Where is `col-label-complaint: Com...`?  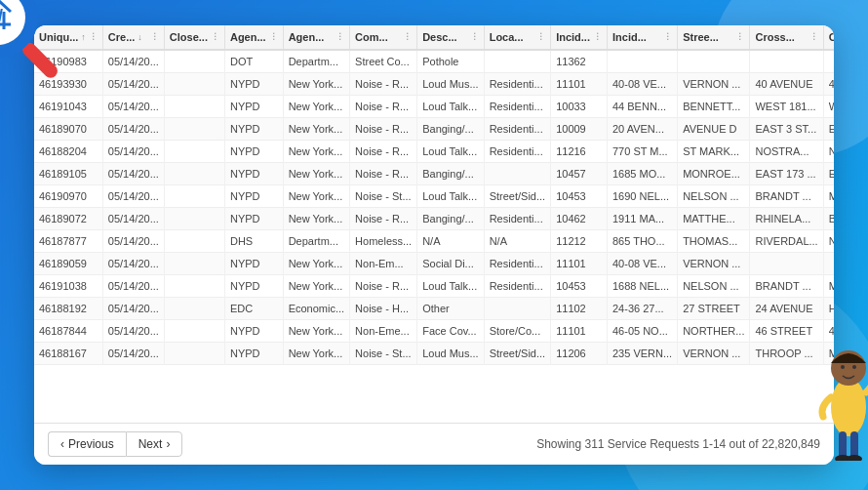
col-label-complaint: Com... is located at coordinates (372, 37).